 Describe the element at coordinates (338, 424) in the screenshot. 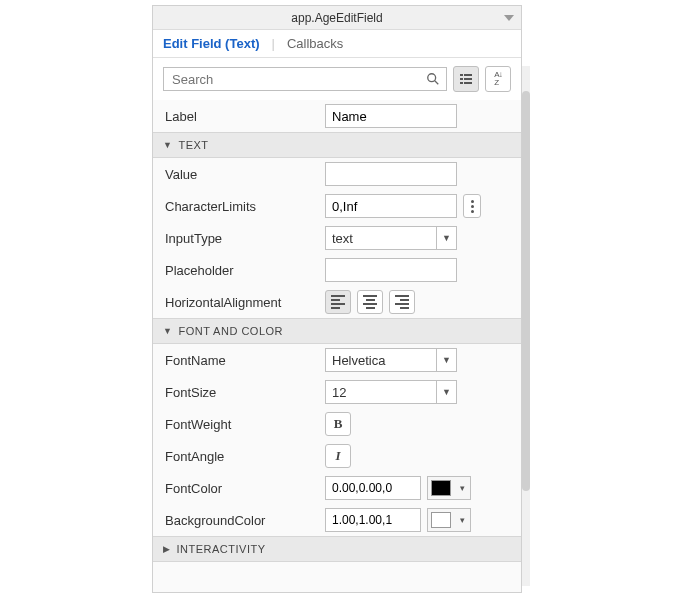

I see `bold-toggle-button: B` at that location.